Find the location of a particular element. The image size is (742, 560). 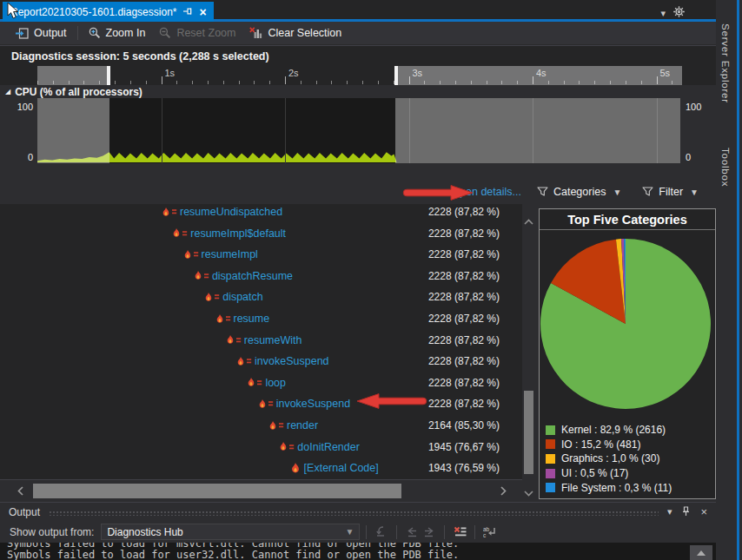

reset-zoom-button: Reset Zoom is located at coordinates (197, 33).